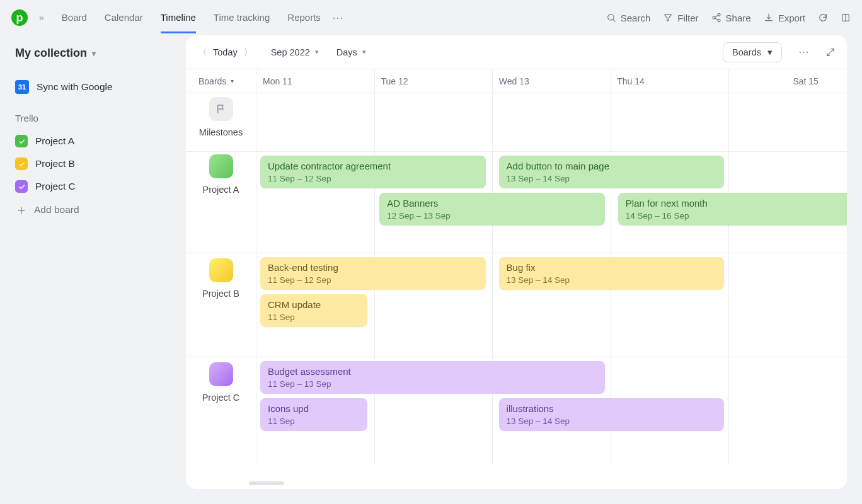 The image size is (862, 504). Describe the element at coordinates (20, 18) in the screenshot. I see `app-logo: p` at that location.